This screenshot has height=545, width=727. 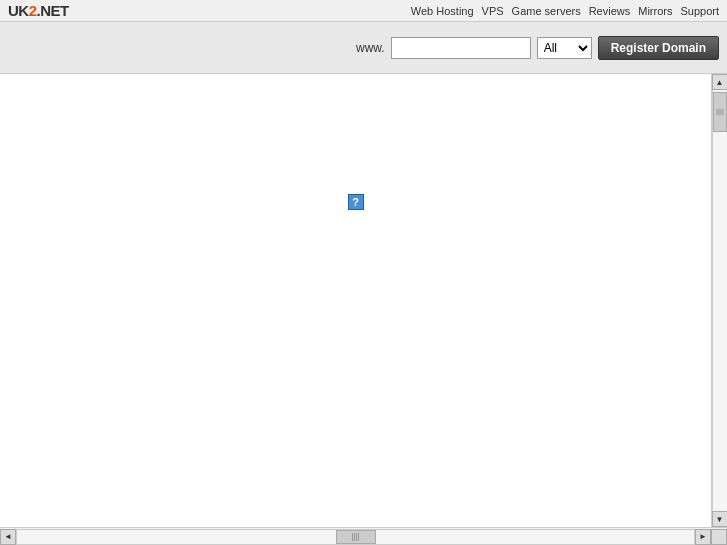 What do you see at coordinates (370, 48) in the screenshot?
I see `www-label: www.` at bounding box center [370, 48].